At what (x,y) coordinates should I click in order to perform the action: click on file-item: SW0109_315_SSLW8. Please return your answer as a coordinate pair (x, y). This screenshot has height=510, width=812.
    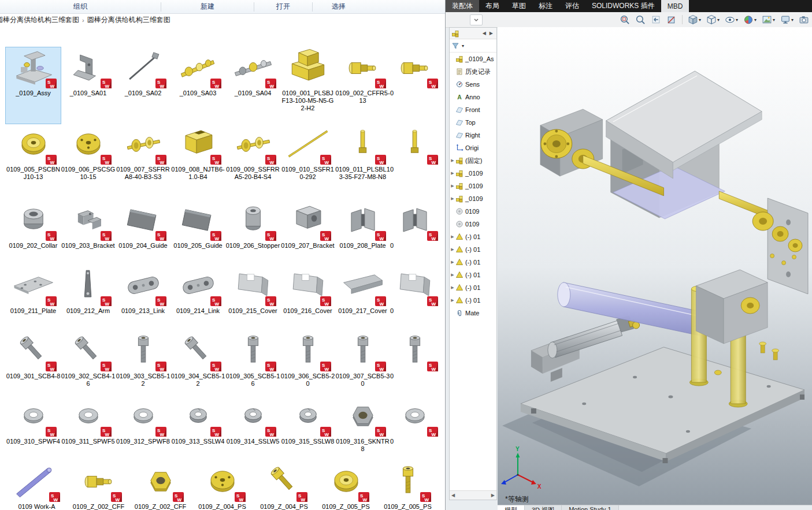
    Looking at the image, I should click on (307, 429).